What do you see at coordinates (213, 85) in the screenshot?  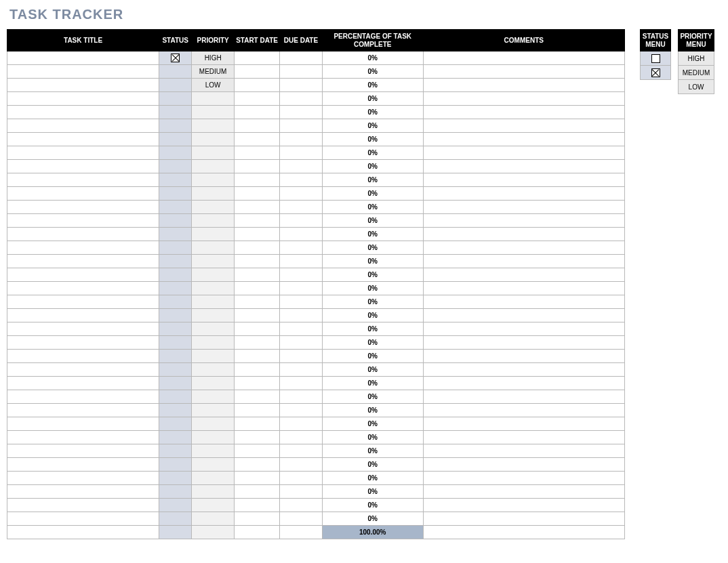 I see `priority-cell: LOW` at bounding box center [213, 85].